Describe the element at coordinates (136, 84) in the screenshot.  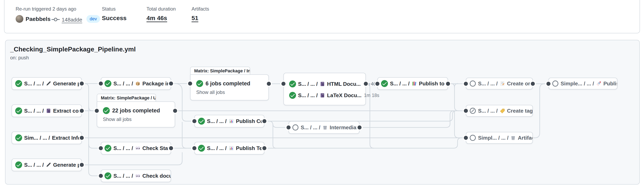
I see `job-node-package-in-sou: S... / ... /Package in Sou...18s` at that location.